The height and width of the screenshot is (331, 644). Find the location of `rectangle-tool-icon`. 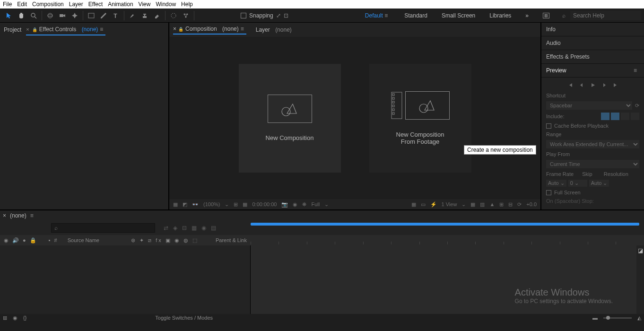

rectangle-tool-icon is located at coordinates (91, 16).